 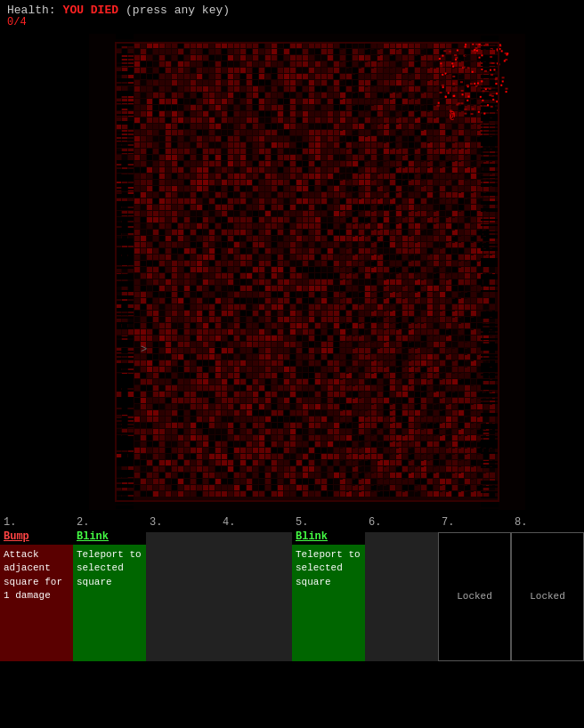 I want to click on ability-desc-8: Locked, so click(x=548, y=596).